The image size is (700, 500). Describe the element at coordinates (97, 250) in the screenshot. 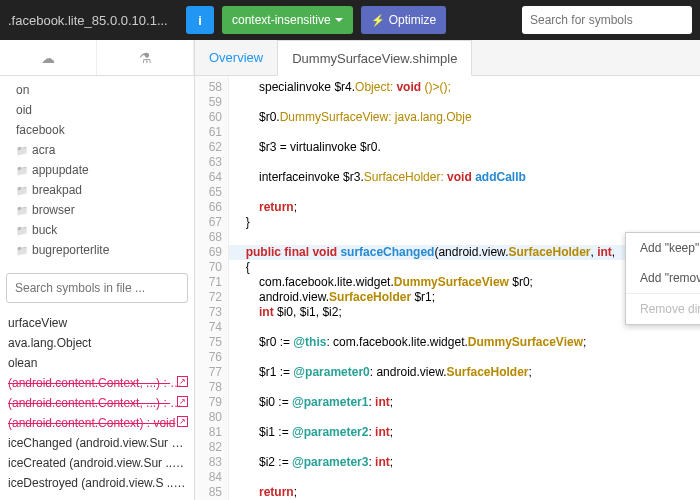

I see `tree-item: bugreporterlite` at that location.